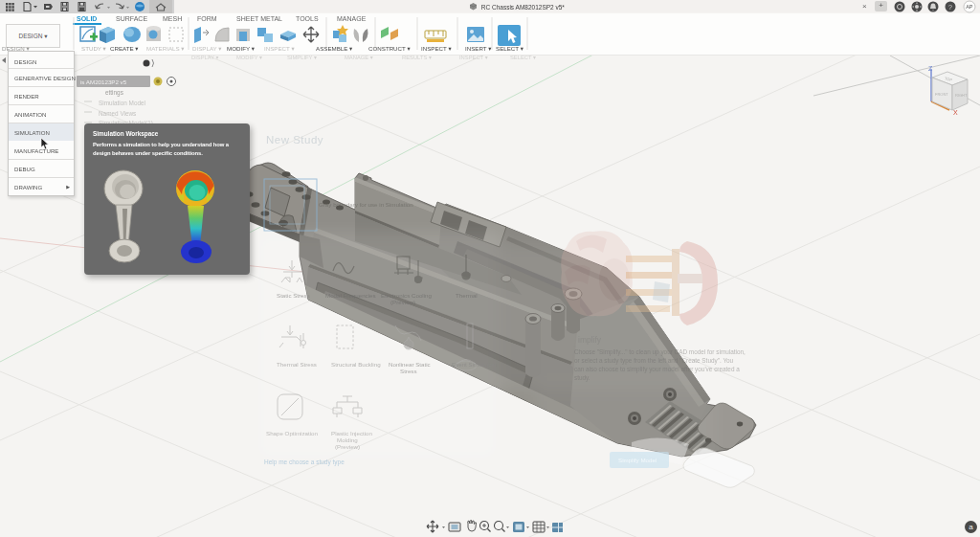 This screenshot has width=980, height=537. What do you see at coordinates (961, 96) in the screenshot?
I see `svg-text: RIGHT` at bounding box center [961, 96].